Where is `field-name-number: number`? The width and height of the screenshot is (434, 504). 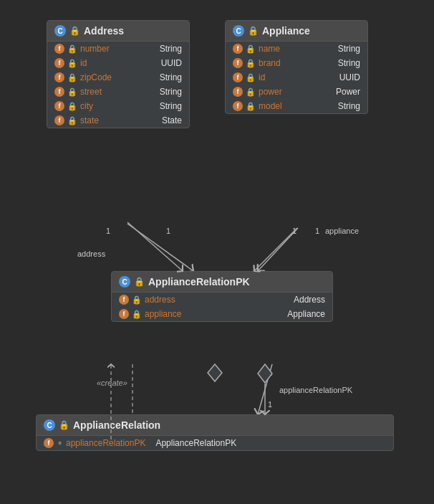 field-name-number: number is located at coordinates (100, 49).